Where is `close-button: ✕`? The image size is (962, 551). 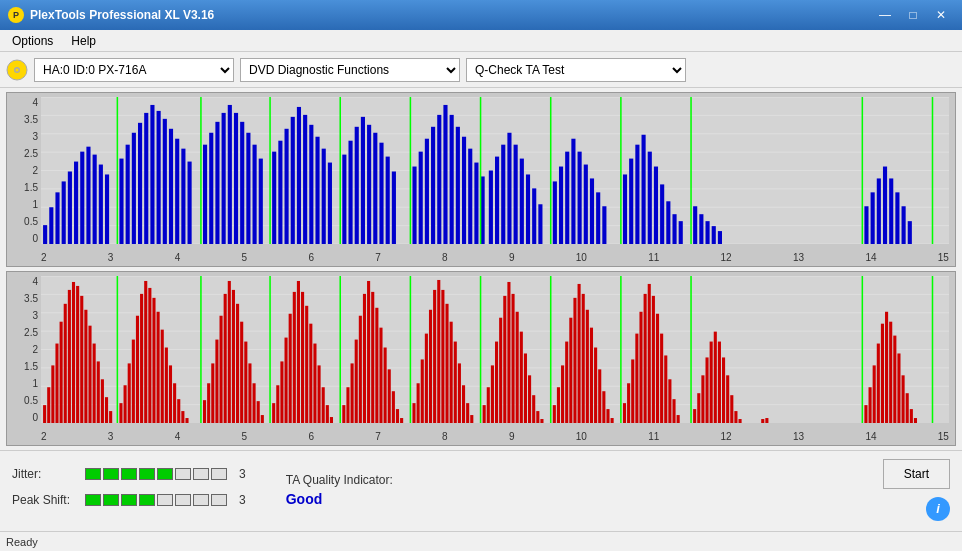 close-button: ✕ is located at coordinates (941, 15).